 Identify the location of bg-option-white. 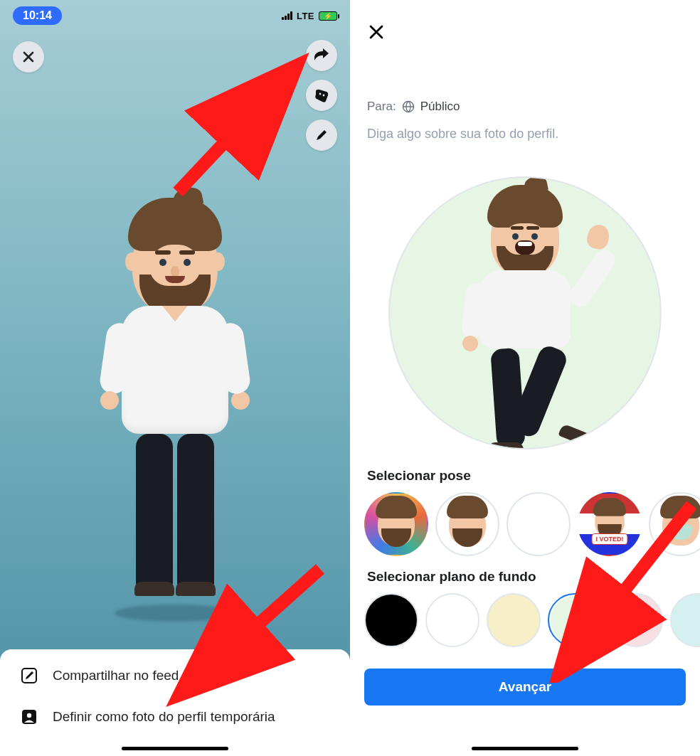
(452, 620).